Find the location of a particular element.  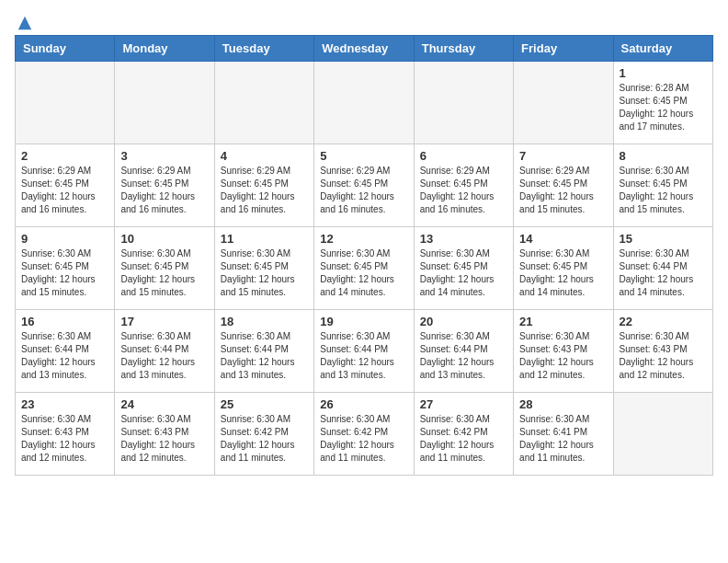

calendar-cell: 3Sunrise: 6:29 AM Sunset: 6:45 PM Daylig… is located at coordinates (165, 186).